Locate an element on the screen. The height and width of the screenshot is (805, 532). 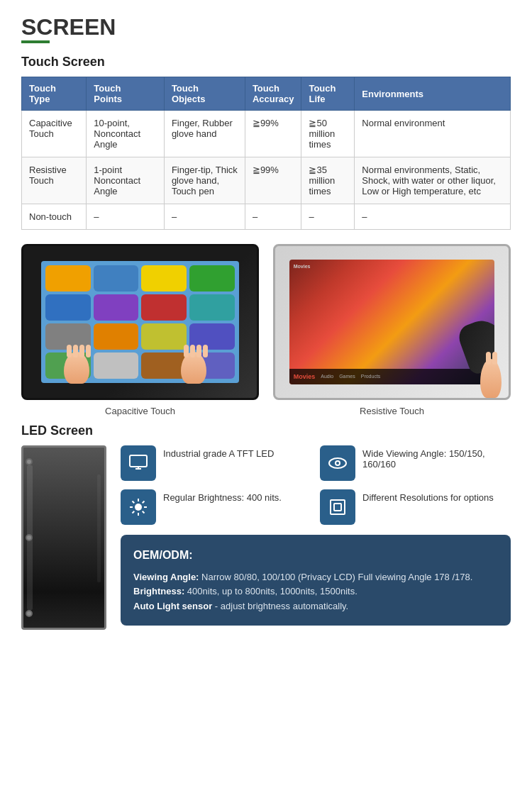
brightness-icon-box is located at coordinates (138, 507).